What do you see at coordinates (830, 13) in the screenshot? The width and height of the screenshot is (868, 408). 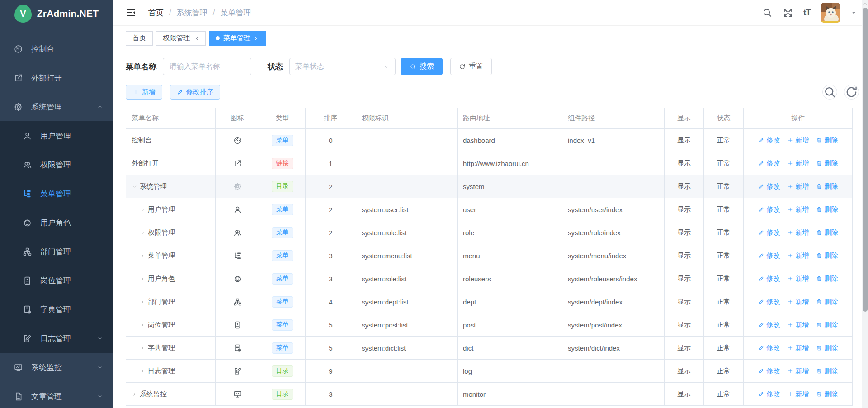 I see `user-avatar` at bounding box center [830, 13].